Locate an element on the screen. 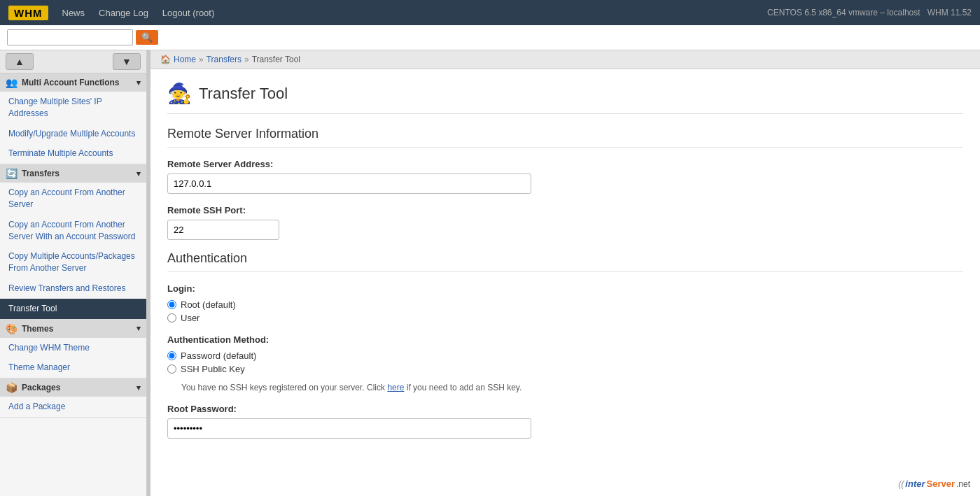 This screenshot has height=496, width=980. ssh-note-prefix: You have no SSH keys registered on your … is located at coordinates (284, 388).